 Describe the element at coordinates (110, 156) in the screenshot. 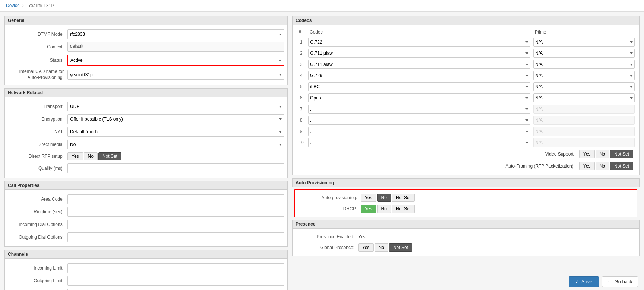

I see `direct-rtp-notset-btn: Not Set` at that location.